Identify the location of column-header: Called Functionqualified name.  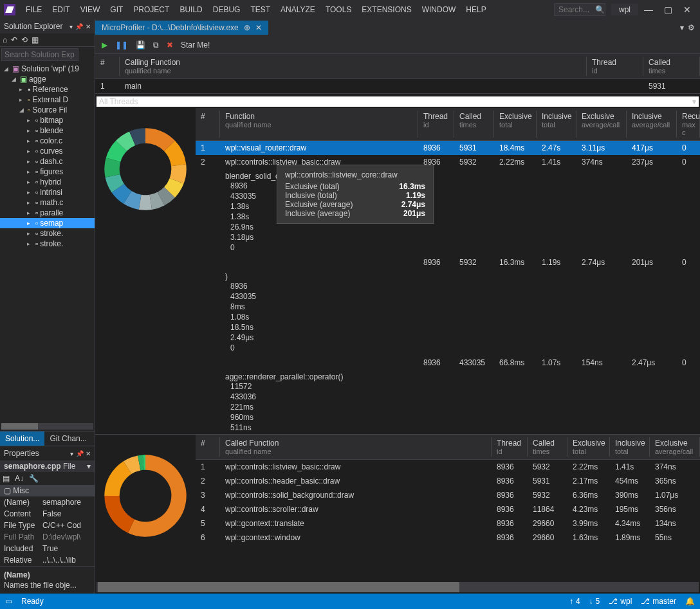
(356, 447).